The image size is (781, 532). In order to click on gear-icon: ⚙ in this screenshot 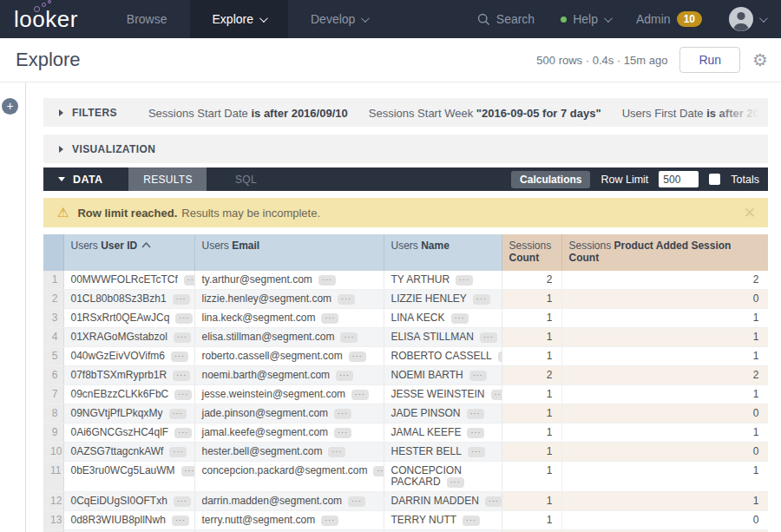, I will do `click(760, 60)`.